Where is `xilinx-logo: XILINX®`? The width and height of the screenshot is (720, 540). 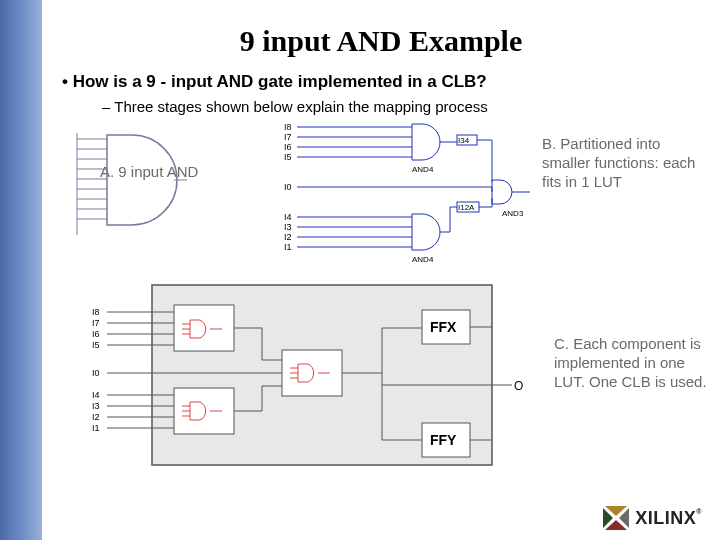
xilinx-logo: XILINX® is located at coordinates (652, 518).